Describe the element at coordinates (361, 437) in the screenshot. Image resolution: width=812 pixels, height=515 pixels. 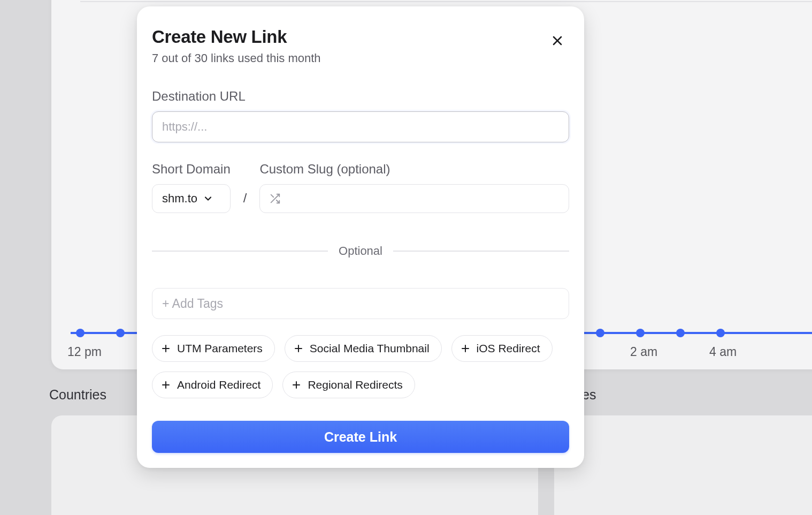
I see `create-link-label: Create Link` at that location.